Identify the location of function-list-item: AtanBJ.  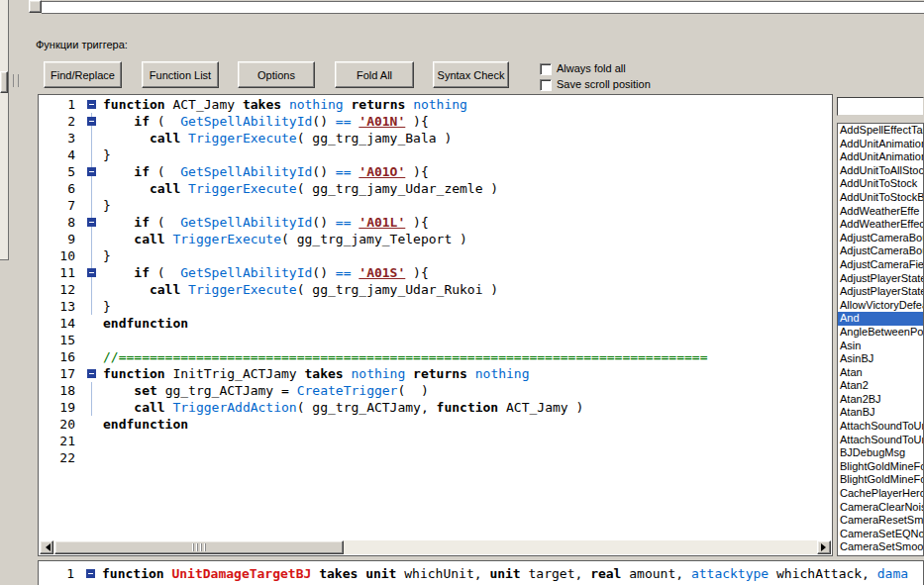
(880, 413).